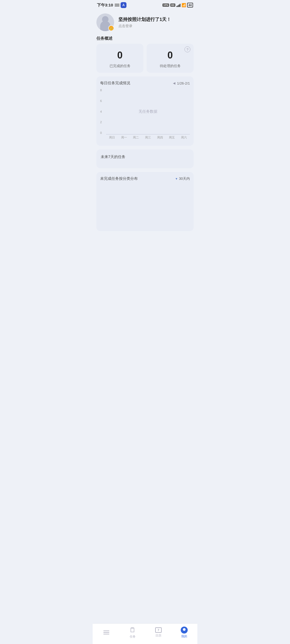  What do you see at coordinates (101, 133) in the screenshot?
I see `y-label-0: 0` at bounding box center [101, 133].